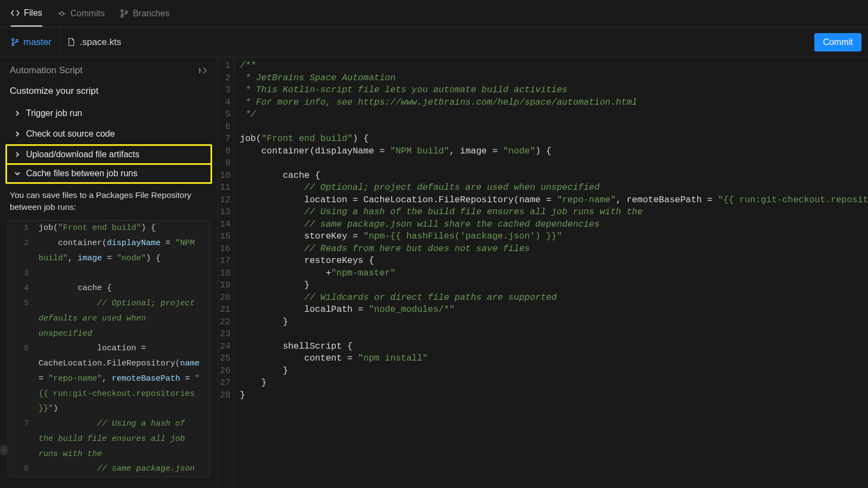 This screenshot has height=488, width=868. I want to click on accordion-checkout: Check out source code, so click(108, 134).